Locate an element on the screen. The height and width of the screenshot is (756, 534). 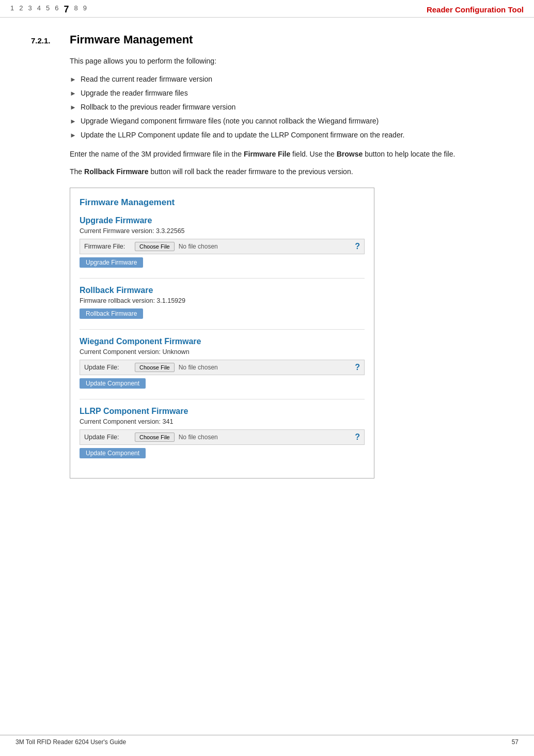
rollback-firmware-section: Rollback Firmware Firmware rollback vers… is located at coordinates (222, 302).